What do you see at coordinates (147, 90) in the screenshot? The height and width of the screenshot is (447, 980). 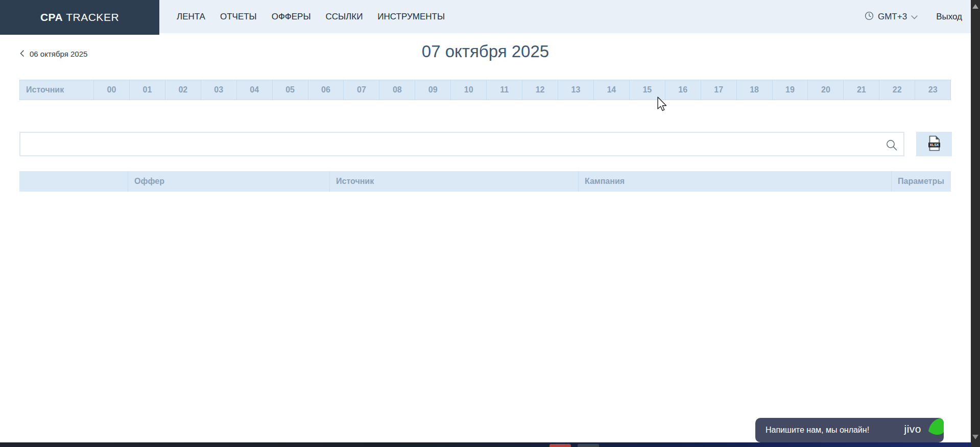 I see `hour-column-header: 01` at bounding box center [147, 90].